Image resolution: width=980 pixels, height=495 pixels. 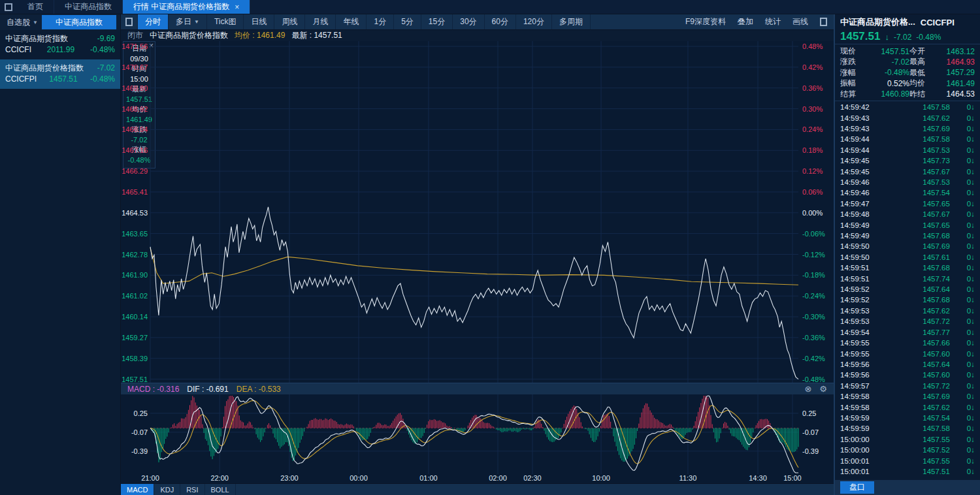 I want to click on period-button-label: 5分, so click(x=408, y=22).